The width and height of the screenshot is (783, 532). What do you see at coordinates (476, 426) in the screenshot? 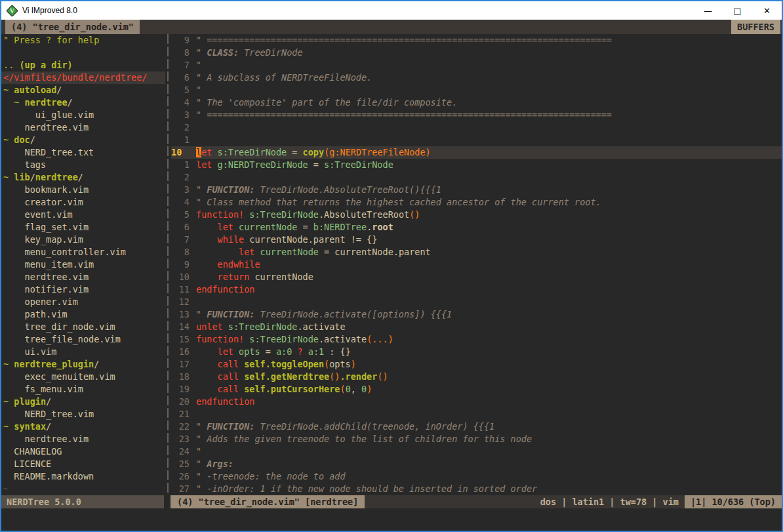
I see `code-row: 22" FUNCTION: TreeDirNode.addChild(treen…` at bounding box center [476, 426].